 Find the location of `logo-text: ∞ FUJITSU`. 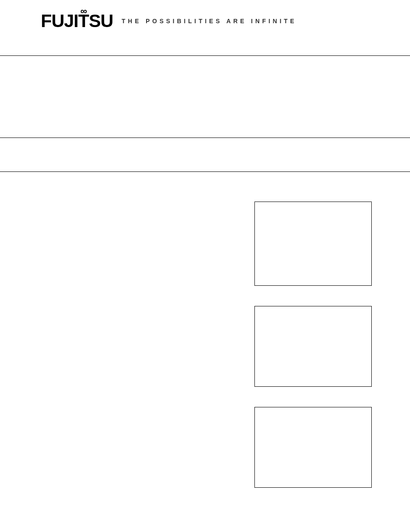

logo-text: ∞ FUJITSU is located at coordinates (77, 21).